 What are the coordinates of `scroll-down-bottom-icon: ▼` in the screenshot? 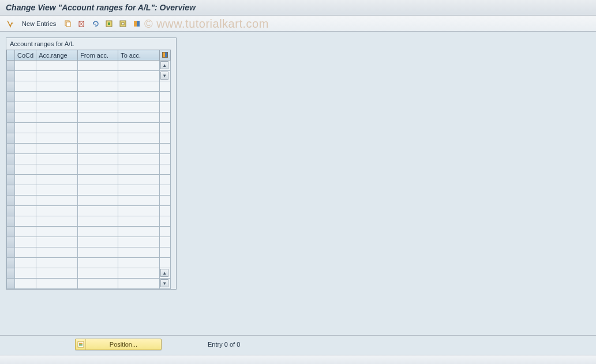 It's located at (164, 283).